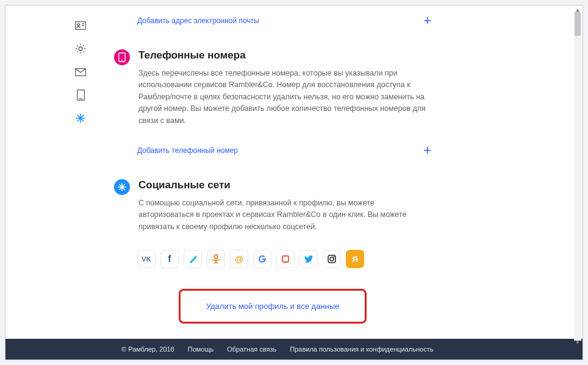 This screenshot has height=365, width=588. Describe the element at coordinates (285, 97) in the screenshot. I see `phones-desc: Здесь перечислены все телефонные номера,…` at that location.